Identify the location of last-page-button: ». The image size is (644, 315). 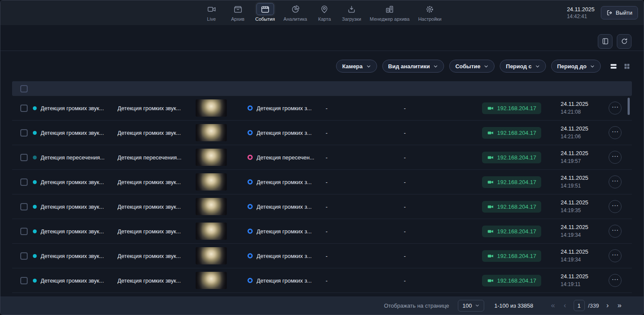
(619, 305).